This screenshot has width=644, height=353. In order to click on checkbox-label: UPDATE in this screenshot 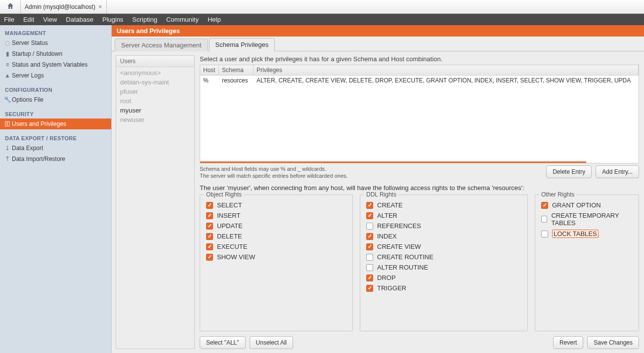, I will do `click(230, 226)`.